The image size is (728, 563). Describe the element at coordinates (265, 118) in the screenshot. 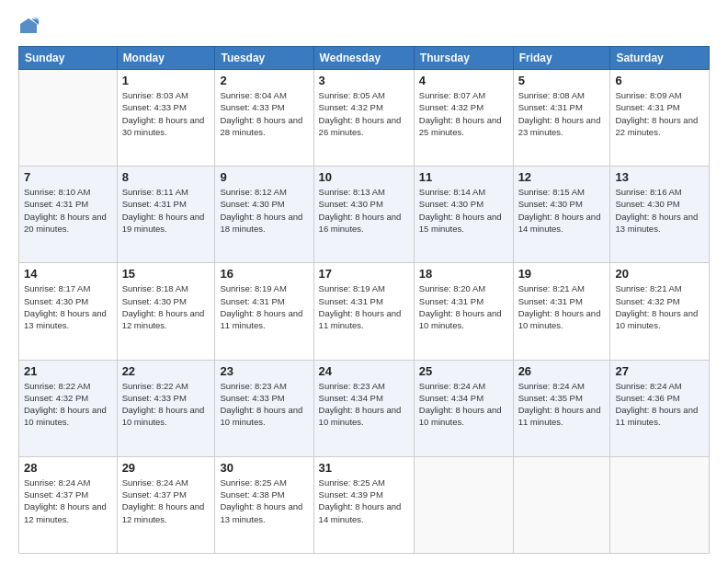

I see `calendar-cell: 2Sunrise: 8:04 AMSunset: 4:33 PMDaylight…` at that location.